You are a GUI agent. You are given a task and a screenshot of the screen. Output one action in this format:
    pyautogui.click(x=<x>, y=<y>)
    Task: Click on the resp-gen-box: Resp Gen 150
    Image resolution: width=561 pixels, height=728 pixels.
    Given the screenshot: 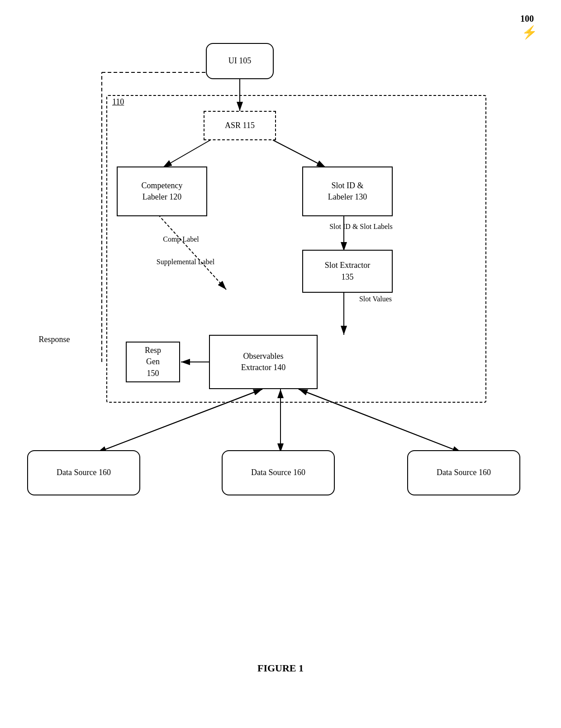 What is the action you would take?
    pyautogui.click(x=153, y=362)
    